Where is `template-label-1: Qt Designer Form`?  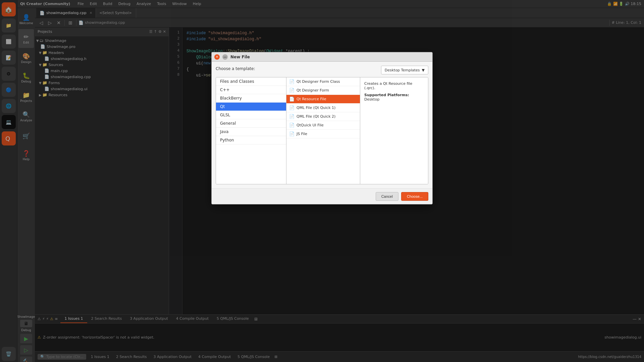 template-label-1: Qt Designer Form is located at coordinates (313, 90).